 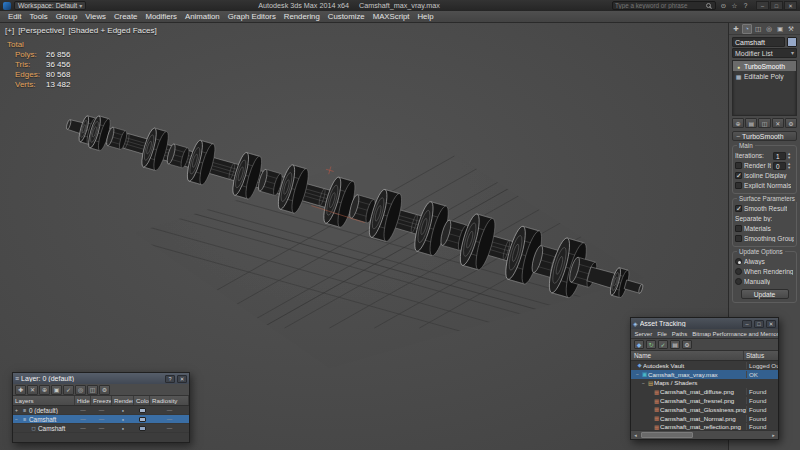 What do you see at coordinates (44, 400) in the screenshot?
I see `column-header-layers: Layers` at bounding box center [44, 400].